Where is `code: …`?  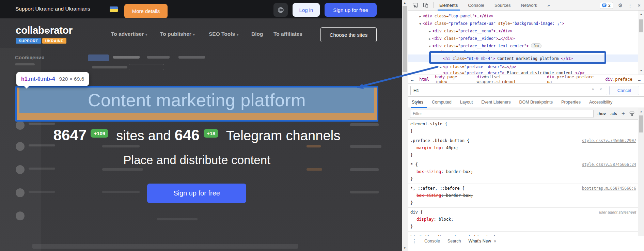 code: … is located at coordinates (505, 67).